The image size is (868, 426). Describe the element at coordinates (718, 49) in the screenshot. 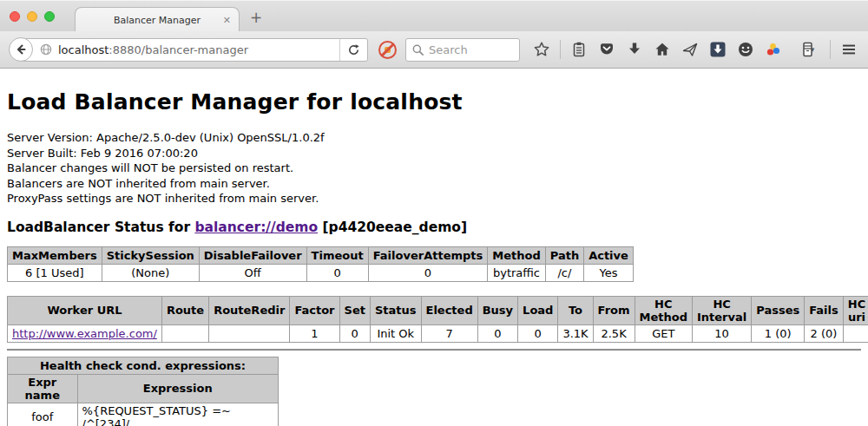

I see `video-download-extension-button` at that location.